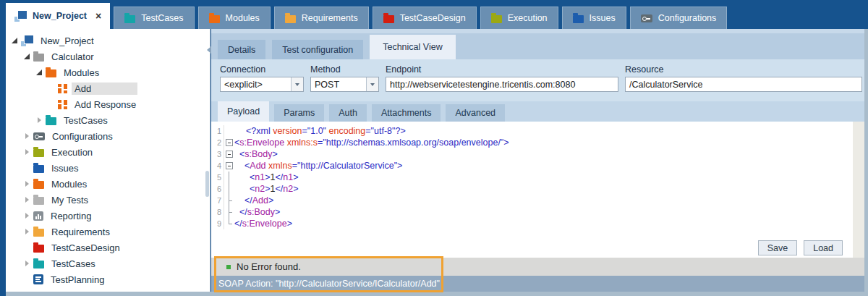  I want to click on tree-item-add-response: Add Response, so click(108, 104).